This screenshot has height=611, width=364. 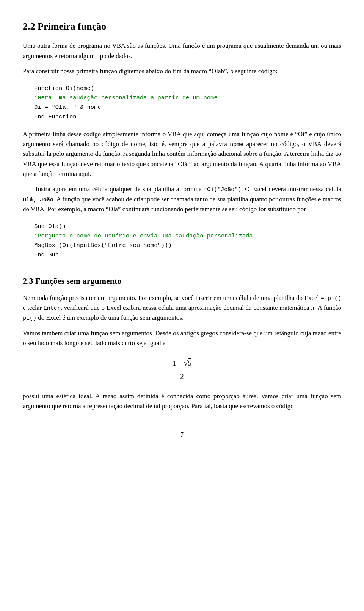 What do you see at coordinates (182, 154) in the screenshot?
I see `section22-para3: A primeira linha desse código simplesmen…` at bounding box center [182, 154].